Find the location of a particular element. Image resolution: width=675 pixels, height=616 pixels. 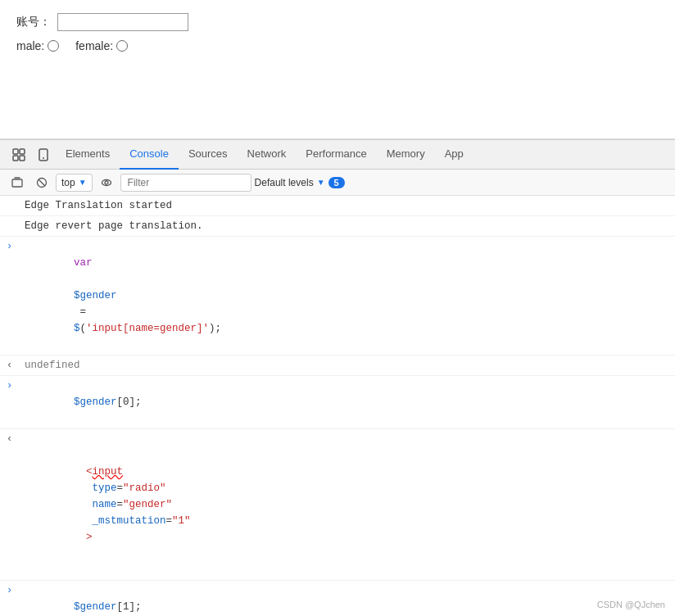

tab-elements: Elements is located at coordinates (88, 155).